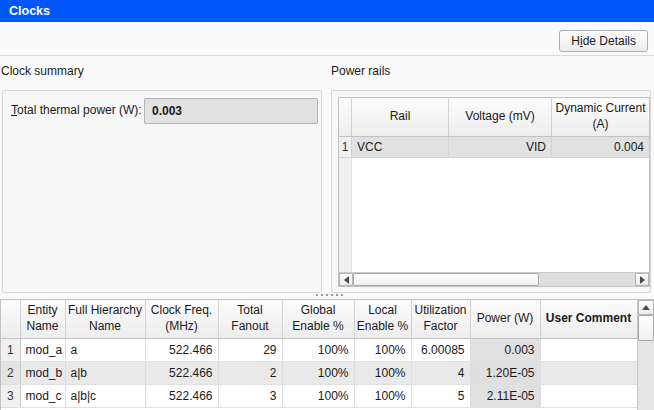  Describe the element at coordinates (42, 71) in the screenshot. I see `clock-summary-group-label: Clock summary` at that location.